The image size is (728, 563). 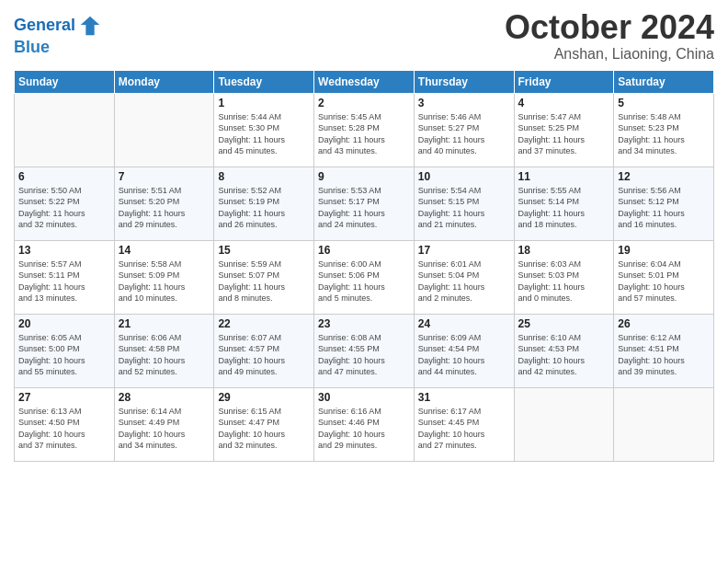 I want to click on weekday-header-friday: Friday, so click(x=564, y=81).